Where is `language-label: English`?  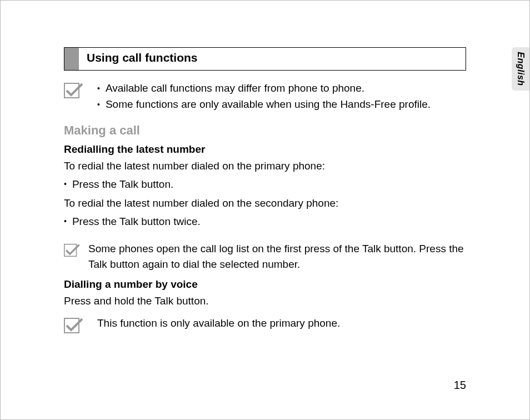 language-label: English is located at coordinates (521, 69).